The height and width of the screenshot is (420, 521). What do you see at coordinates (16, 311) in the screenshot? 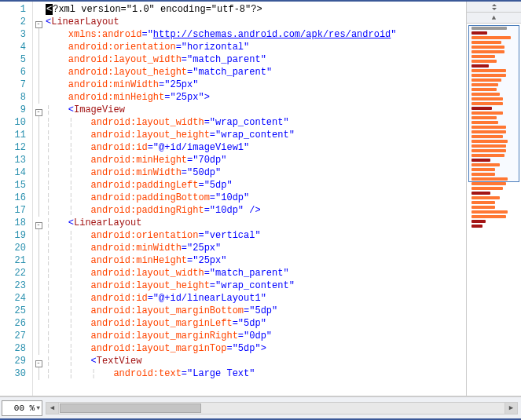
I see `line-number: 25` at bounding box center [16, 311].